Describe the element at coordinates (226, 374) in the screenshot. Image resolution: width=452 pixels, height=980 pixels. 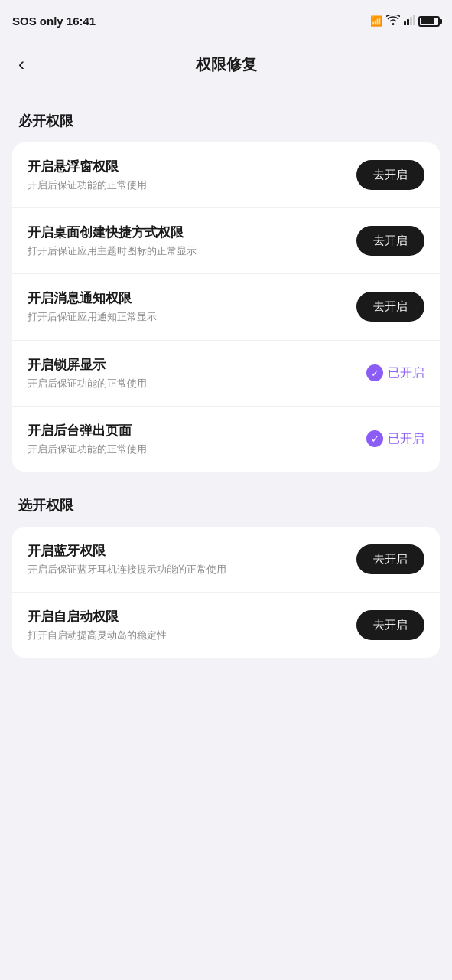
I see `permission-row-lock-screen: 开启锁屏显示开启后保证功能的正常使用✓已开启` at that location.